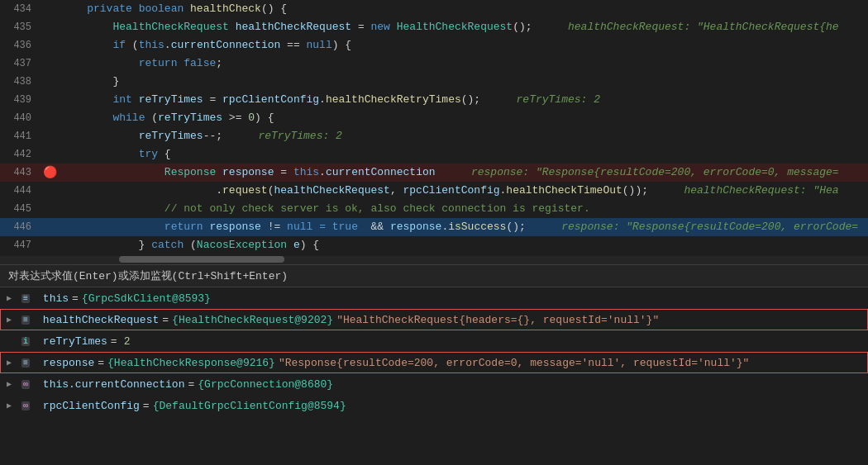 Image resolution: width=868 pixels, height=465 pixels. Describe the element at coordinates (53, 299) in the screenshot. I see `var-name-this: this` at that location.